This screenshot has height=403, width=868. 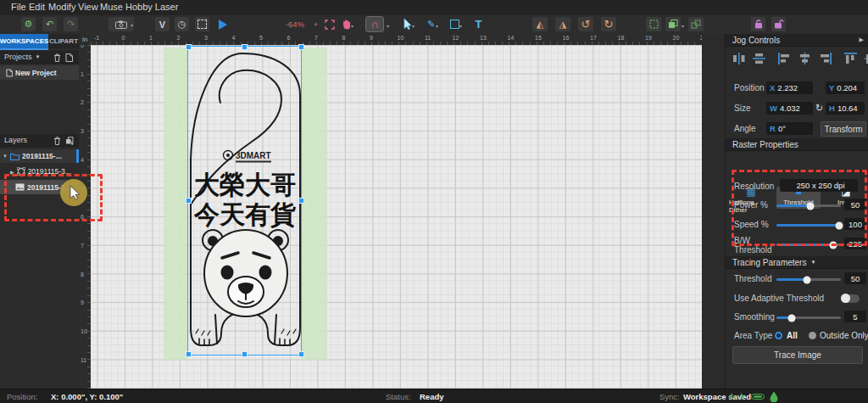 What do you see at coordinates (785, 59) in the screenshot?
I see `align-left-icon` at bounding box center [785, 59].